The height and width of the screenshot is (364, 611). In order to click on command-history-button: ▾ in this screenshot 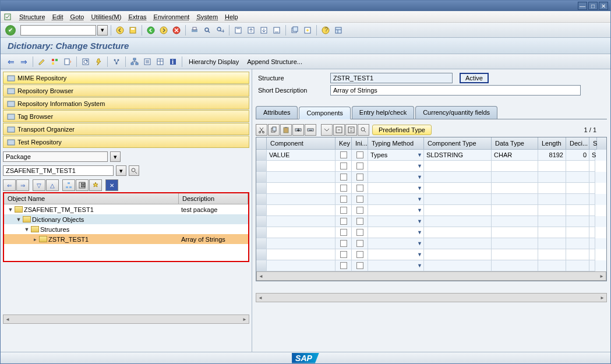, I will do `click(103, 30)`.